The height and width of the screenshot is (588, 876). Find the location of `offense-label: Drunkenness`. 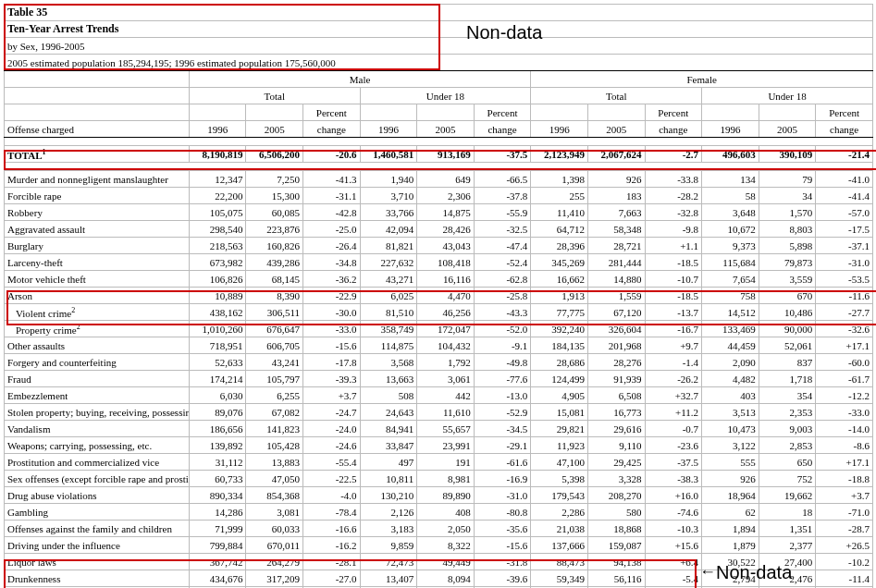

offense-label: Drunkenness is located at coordinates (97, 579).